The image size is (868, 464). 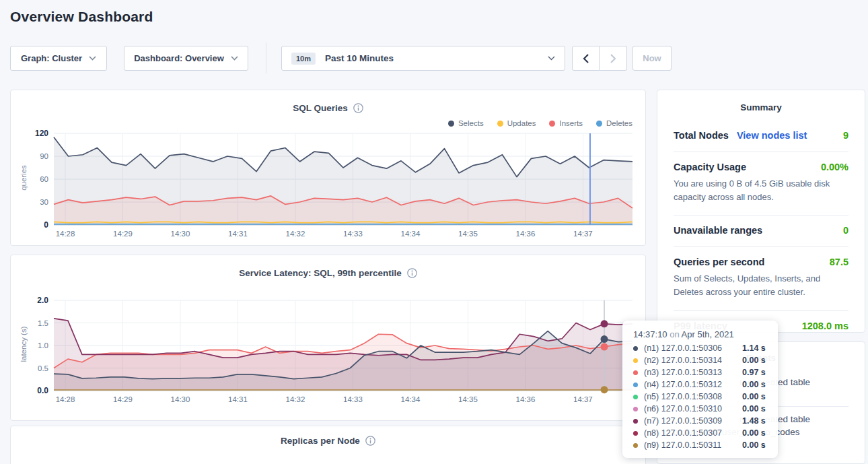 What do you see at coordinates (761, 136) in the screenshot?
I see `summary-row: Total NodesView nodes list9` at bounding box center [761, 136].